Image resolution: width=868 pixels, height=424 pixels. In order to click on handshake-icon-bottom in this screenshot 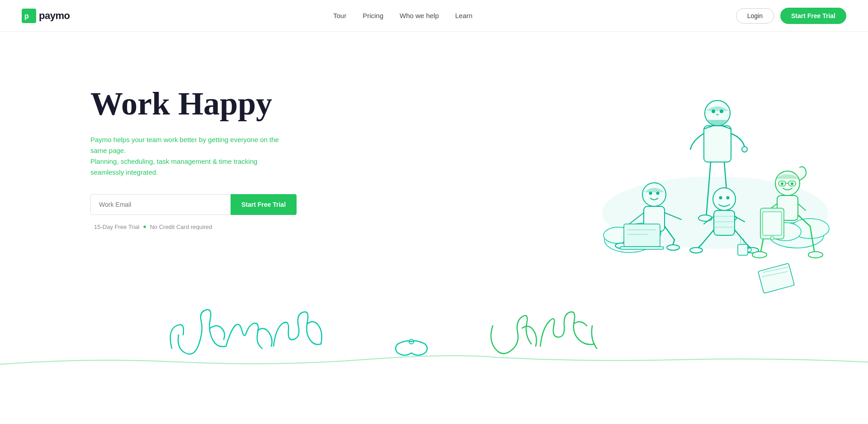, I will do `click(411, 348)`.